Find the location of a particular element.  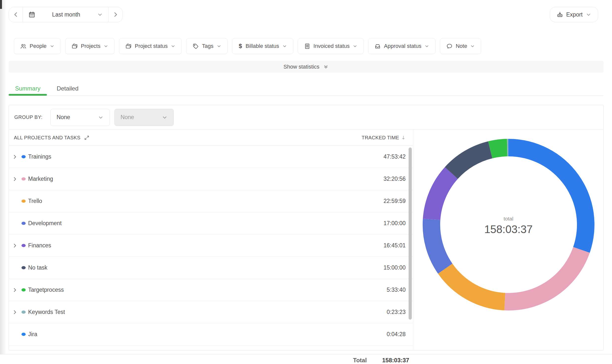

donut-segment-trello is located at coordinates (472, 287).